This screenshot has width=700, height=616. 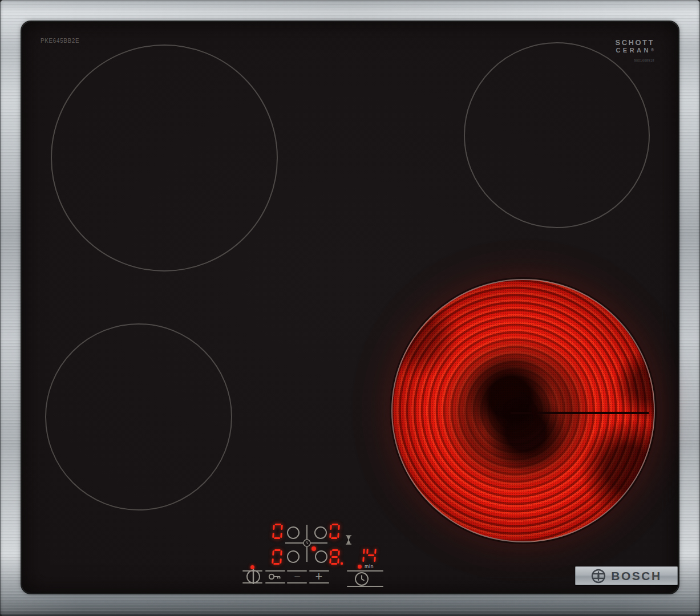 I want to click on display-front-left, so click(x=278, y=557).